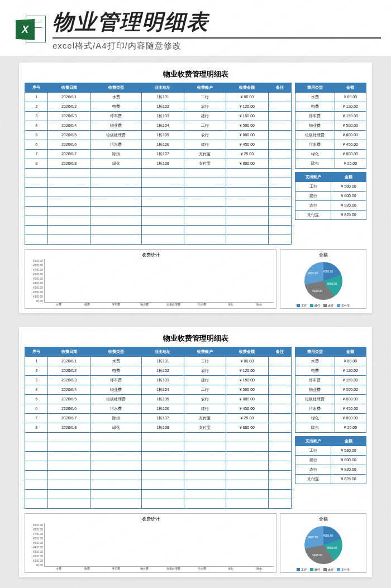  What do you see at coordinates (331, 460) in the screenshot?
I see `side-account-table: 支出账户金额工行¥ 580.00建行¥ 600.00农行¥ 920.00支付宝¥…` at bounding box center [331, 460].